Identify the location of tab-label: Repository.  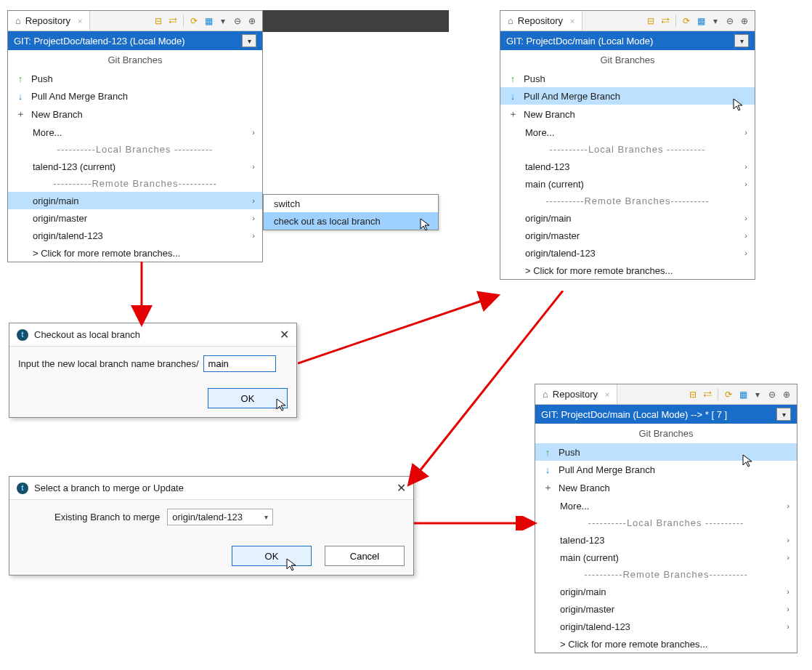
(540, 20).